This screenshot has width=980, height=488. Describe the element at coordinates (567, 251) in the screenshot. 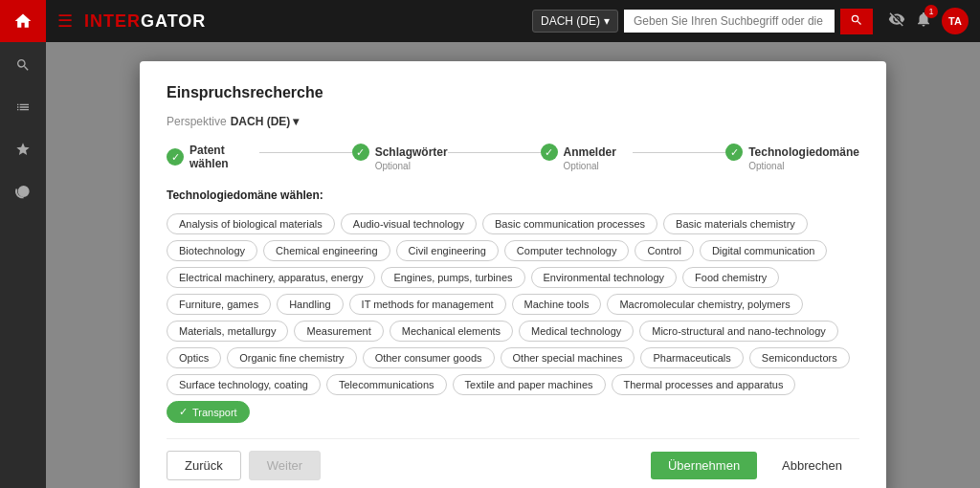

I see `tag-7: Computer technology` at that location.